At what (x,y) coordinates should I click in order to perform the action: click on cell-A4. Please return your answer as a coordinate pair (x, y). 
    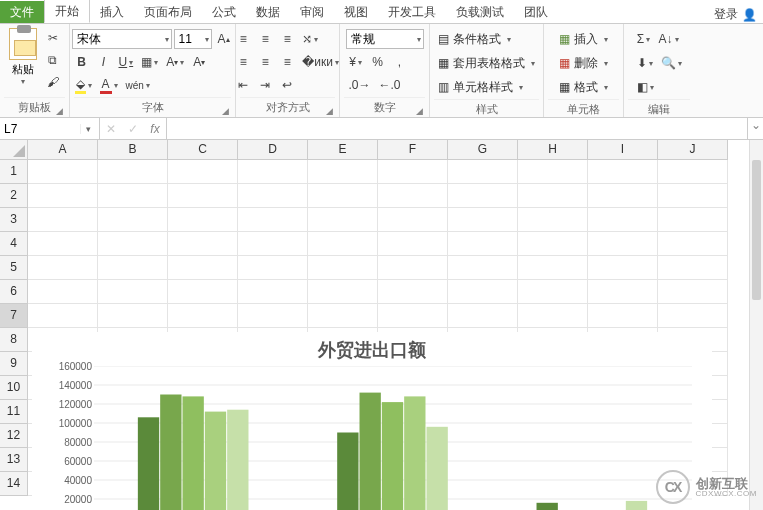
    Looking at the image, I should click on (63, 244).